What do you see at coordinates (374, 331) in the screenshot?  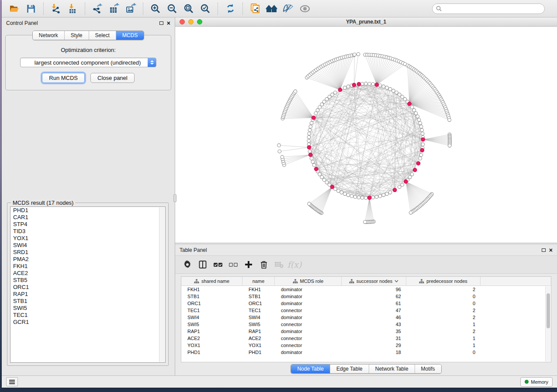 I see `cell-successor-nodes: 35` at bounding box center [374, 331].